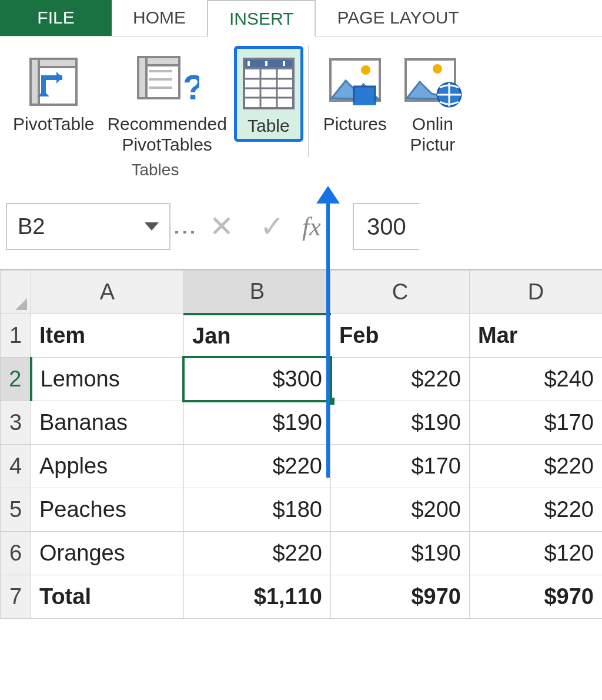 Image resolution: width=602 pixels, height=700 pixels. Describe the element at coordinates (222, 226) in the screenshot. I see `cancel-formula-button: ✕` at that location.